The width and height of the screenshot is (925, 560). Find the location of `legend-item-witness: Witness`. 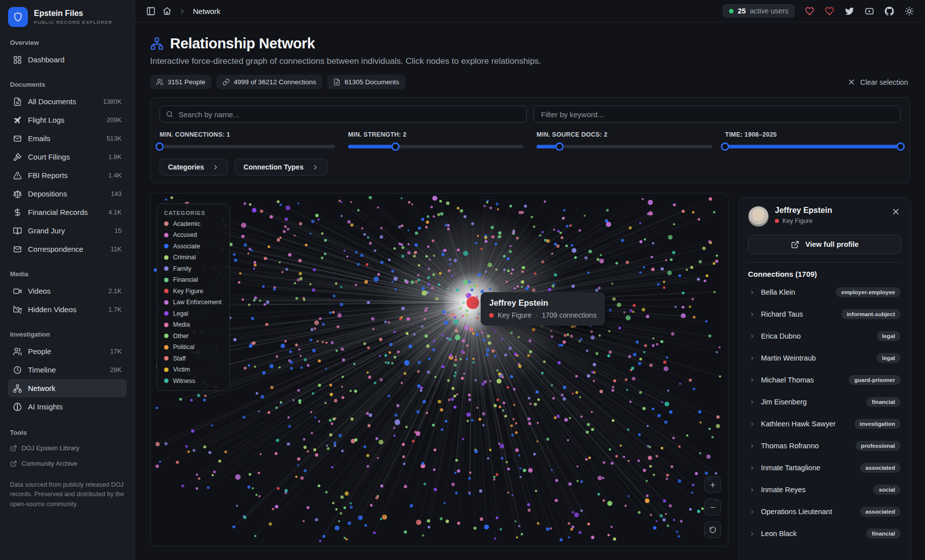

legend-item-witness: Witness is located at coordinates (192, 381).